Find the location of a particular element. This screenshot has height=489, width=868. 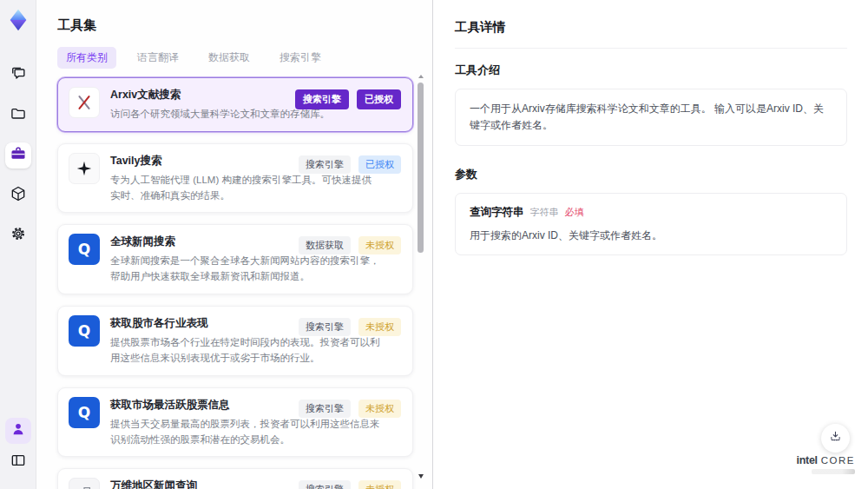

arxiv-logo-icon is located at coordinates (84, 102).